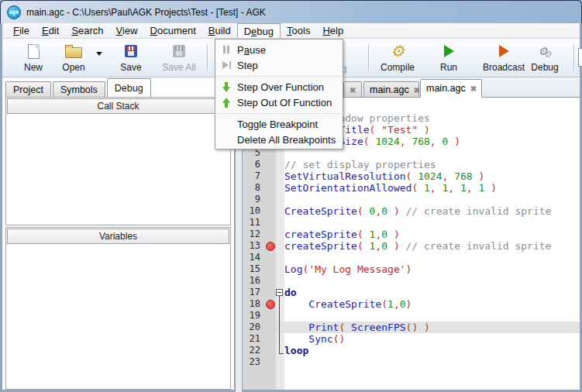 This screenshot has height=392, width=582. What do you see at coordinates (279, 293) in the screenshot?
I see `fold-collapse-icon` at bounding box center [279, 293].